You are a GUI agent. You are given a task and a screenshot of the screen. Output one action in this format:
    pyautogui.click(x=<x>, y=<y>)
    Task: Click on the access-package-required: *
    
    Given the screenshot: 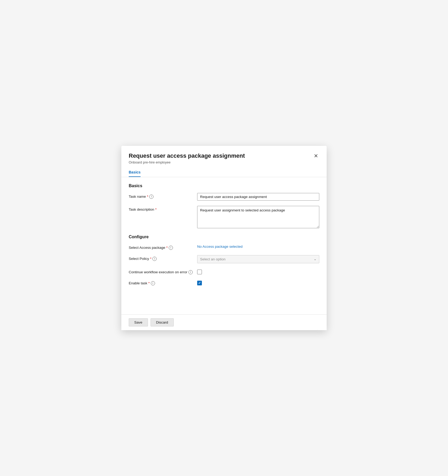 What is the action you would take?
    pyautogui.click(x=167, y=247)
    